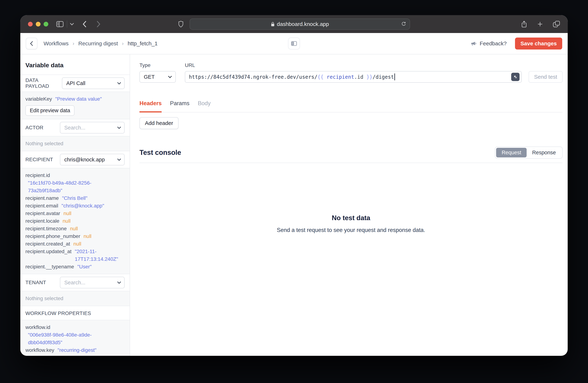  Describe the element at coordinates (75, 244) in the screenshot. I see `recipient-field: recipient.created_atnull` at that location.